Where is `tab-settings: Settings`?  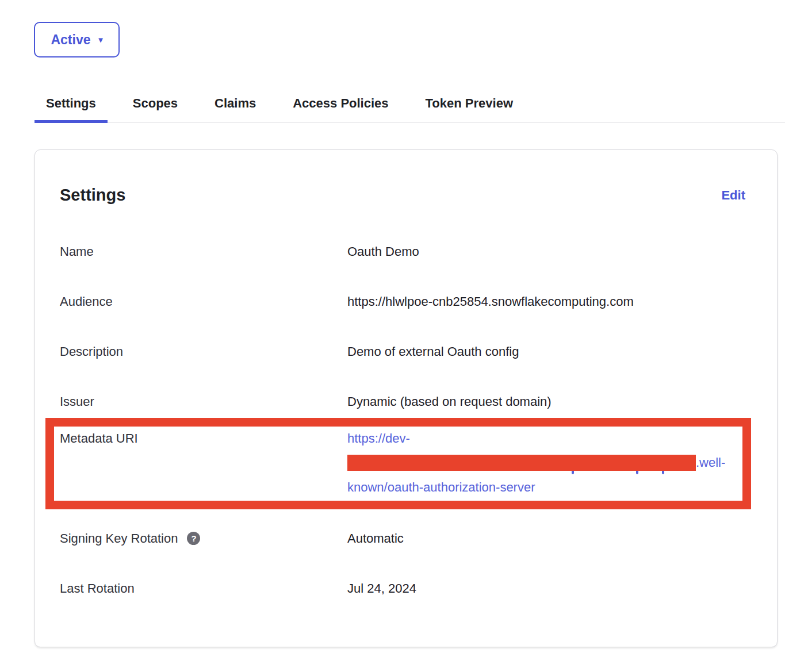
tab-settings: Settings is located at coordinates (71, 105).